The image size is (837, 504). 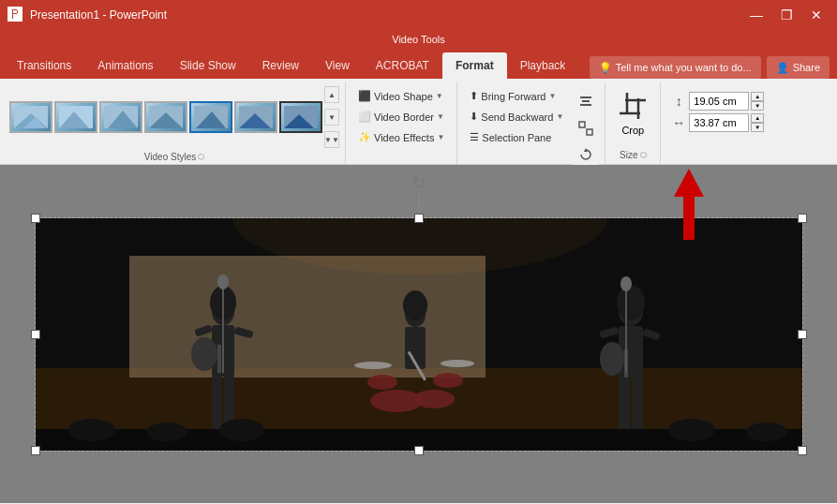 What do you see at coordinates (337, 66) in the screenshot?
I see `tab-view: View` at bounding box center [337, 66].